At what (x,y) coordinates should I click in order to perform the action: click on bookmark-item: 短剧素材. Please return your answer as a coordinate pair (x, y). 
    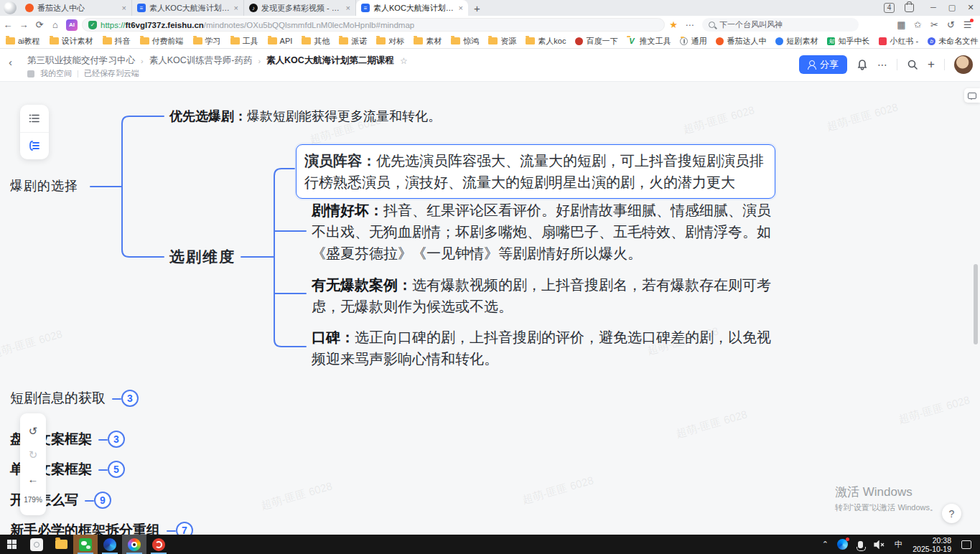
    Looking at the image, I should click on (797, 42).